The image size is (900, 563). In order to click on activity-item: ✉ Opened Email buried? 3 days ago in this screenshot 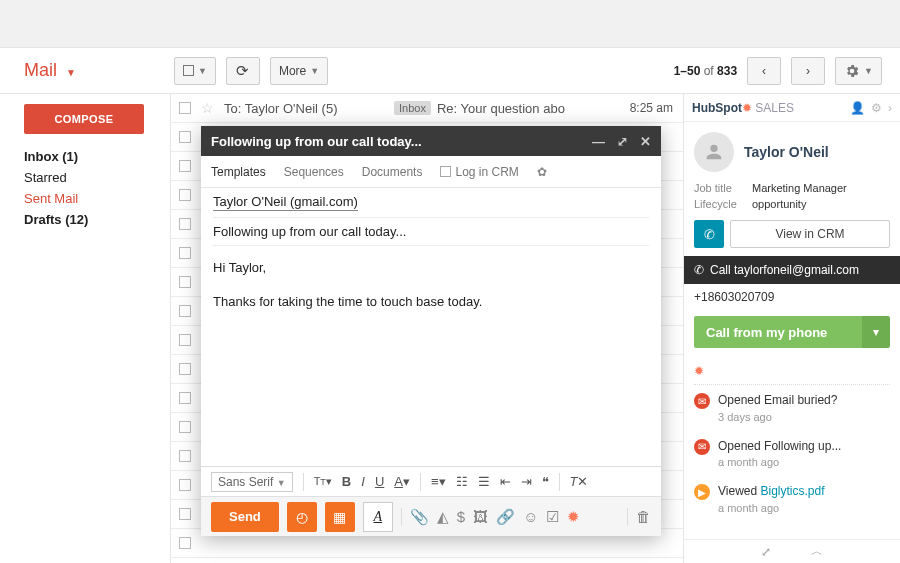, I will do `click(792, 408)`.